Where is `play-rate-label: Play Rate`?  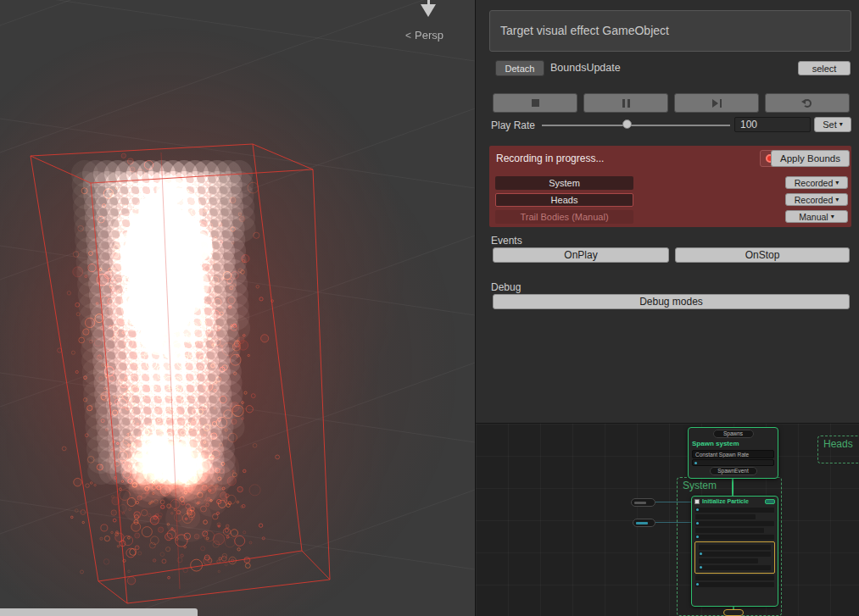
play-rate-label: Play Rate is located at coordinates (513, 125).